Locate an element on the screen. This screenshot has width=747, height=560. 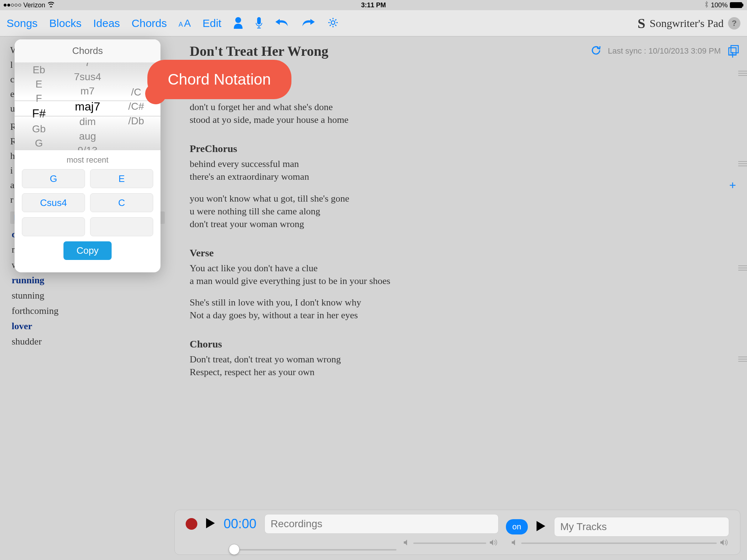
picker-item: /C is located at coordinates (136, 92).